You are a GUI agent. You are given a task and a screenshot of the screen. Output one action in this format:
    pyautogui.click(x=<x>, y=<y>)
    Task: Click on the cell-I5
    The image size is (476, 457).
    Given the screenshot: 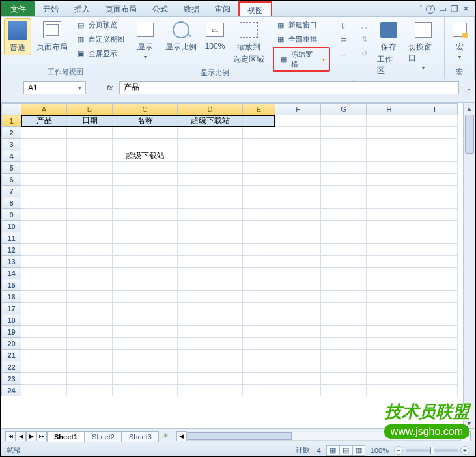 What is the action you would take?
    pyautogui.click(x=435, y=168)
    